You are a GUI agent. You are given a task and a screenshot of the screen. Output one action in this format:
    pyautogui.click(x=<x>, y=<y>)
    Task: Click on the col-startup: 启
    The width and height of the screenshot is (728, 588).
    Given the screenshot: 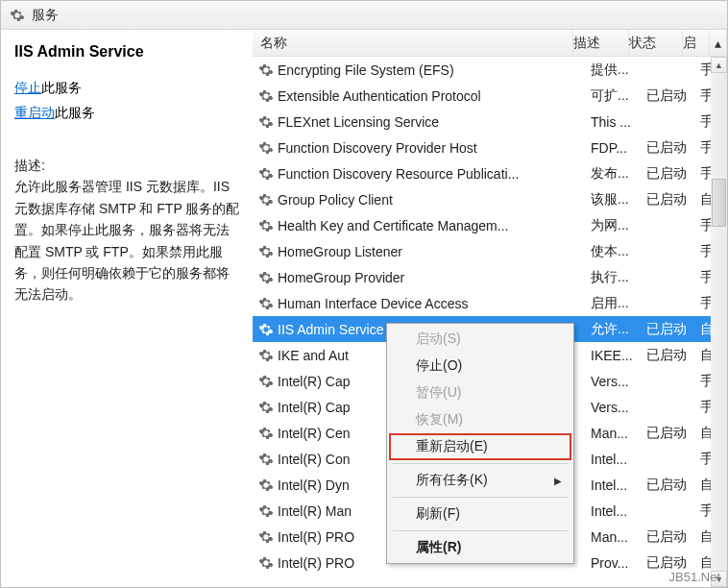 What is the action you would take?
    pyautogui.click(x=696, y=42)
    